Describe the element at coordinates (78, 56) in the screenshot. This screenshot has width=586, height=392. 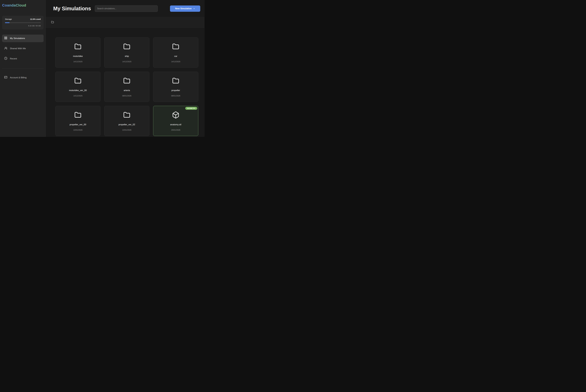
I see `simulation-name: motorbike` at that location.